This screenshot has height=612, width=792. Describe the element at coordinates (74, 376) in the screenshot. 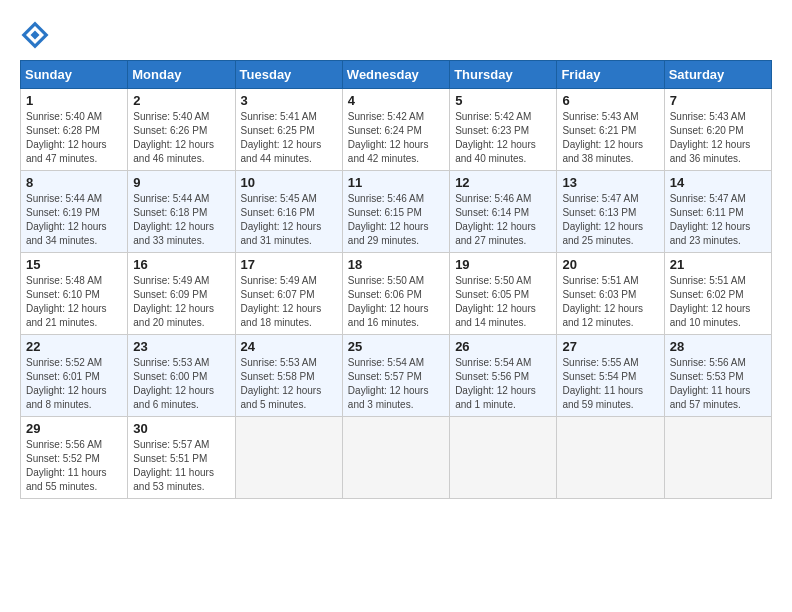

I see `day-cell: 22Sunrise: 5:52 AMSunset: 6:01 PMDayligh…` at that location.